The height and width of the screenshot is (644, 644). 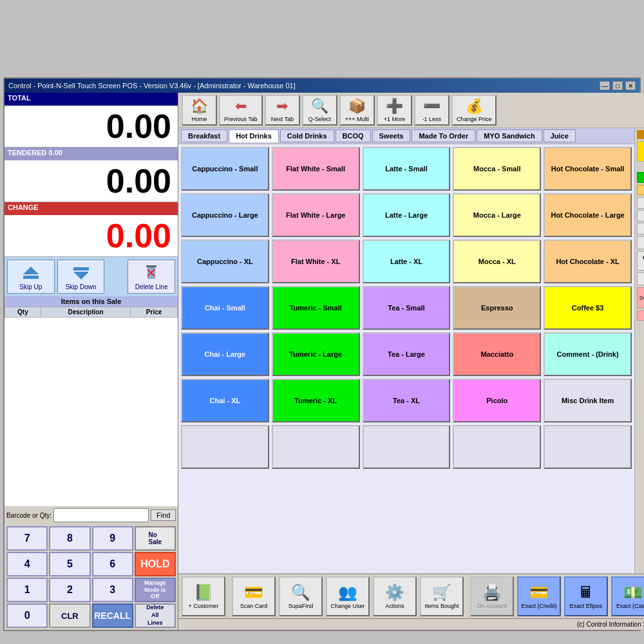 I want to click on receipts-off-button: Receipts are OFF, so click(x=640, y=316).